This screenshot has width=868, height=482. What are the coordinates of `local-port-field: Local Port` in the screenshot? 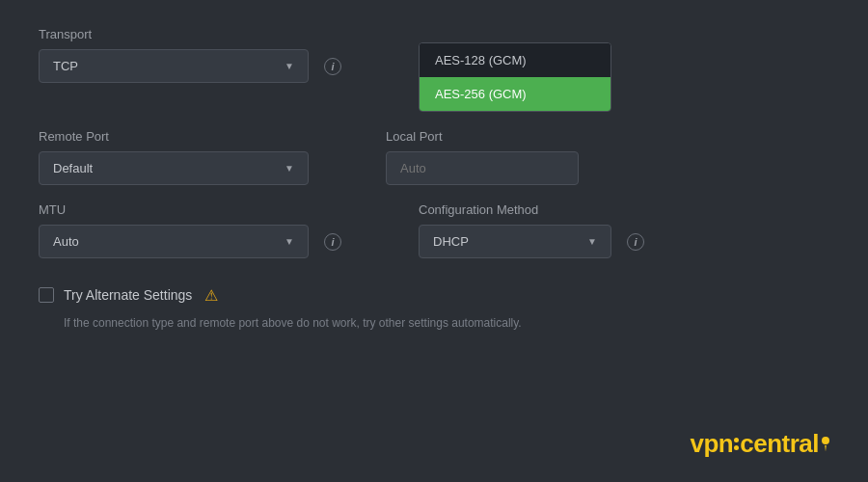 It's located at (482, 157).